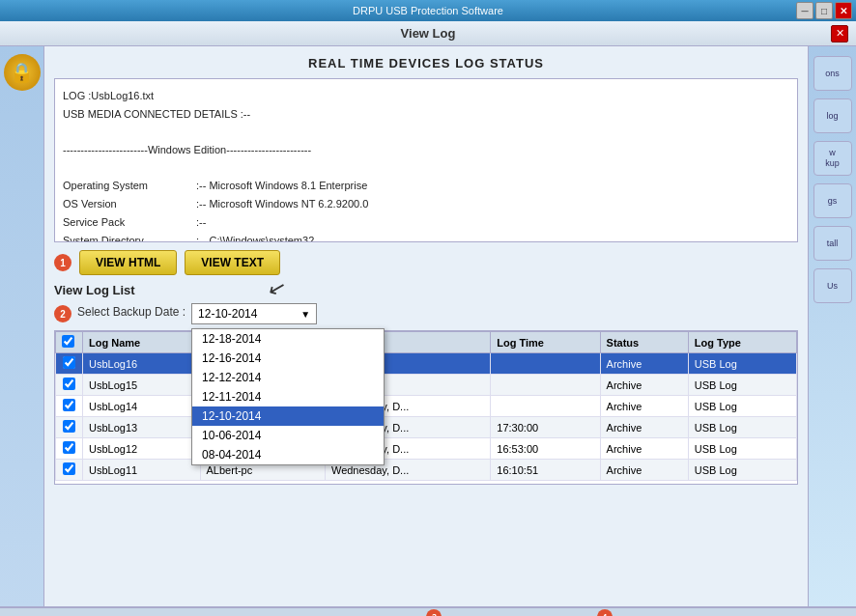  Describe the element at coordinates (288, 397) in the screenshot. I see `dropdown-item-3: 12-11-2014` at that location.